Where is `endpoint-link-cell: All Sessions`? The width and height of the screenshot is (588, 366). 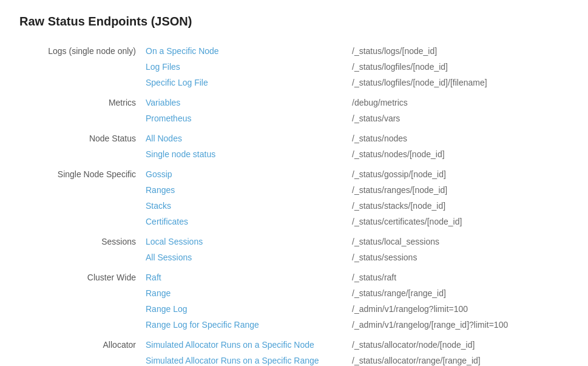 endpoint-link-cell: All Sessions is located at coordinates (244, 257).